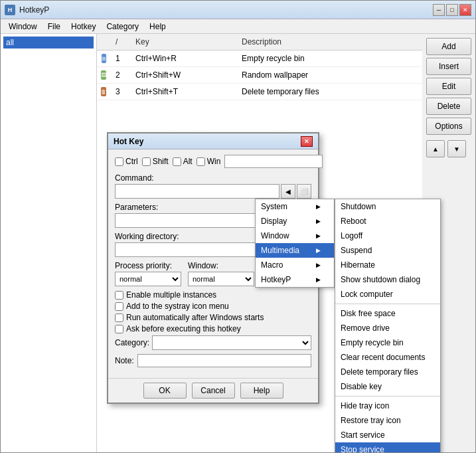 This screenshot has height=453, width=476. Describe the element at coordinates (104, 75) in the screenshot. I see `row-icon-2: 🖼` at that location.